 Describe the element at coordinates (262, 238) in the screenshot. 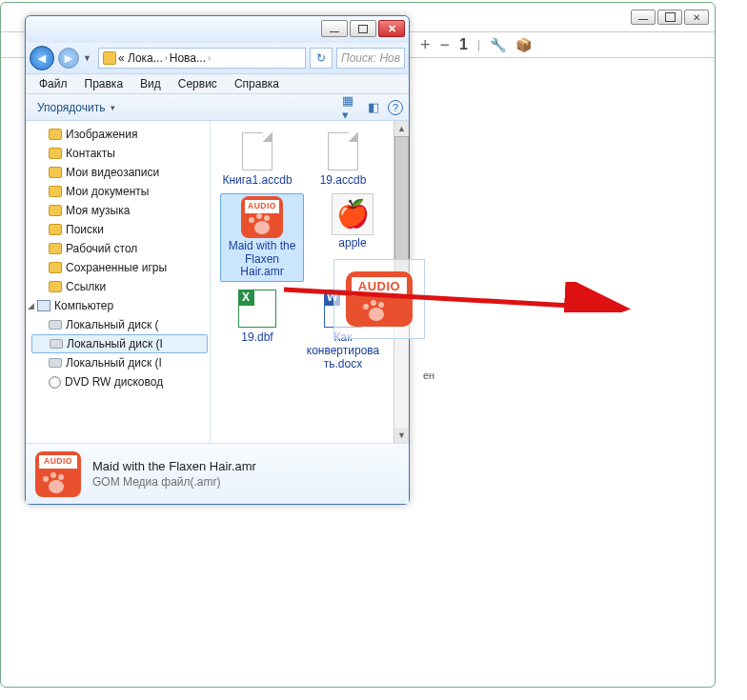

I see `file-item: Maid with the Flaxen Hair.amr` at that location.